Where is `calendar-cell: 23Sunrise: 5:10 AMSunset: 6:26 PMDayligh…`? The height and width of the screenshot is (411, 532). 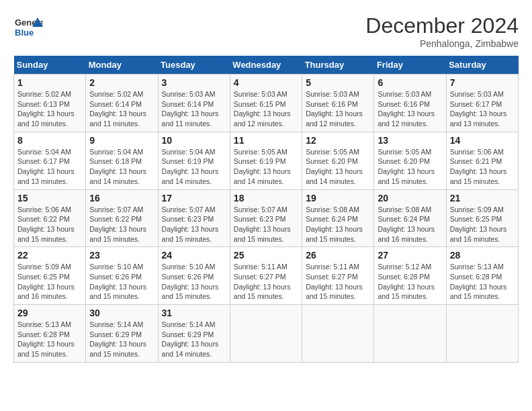 calendar-cell: 23Sunrise: 5:10 AMSunset: 6:26 PMDayligh… is located at coordinates (122, 276).